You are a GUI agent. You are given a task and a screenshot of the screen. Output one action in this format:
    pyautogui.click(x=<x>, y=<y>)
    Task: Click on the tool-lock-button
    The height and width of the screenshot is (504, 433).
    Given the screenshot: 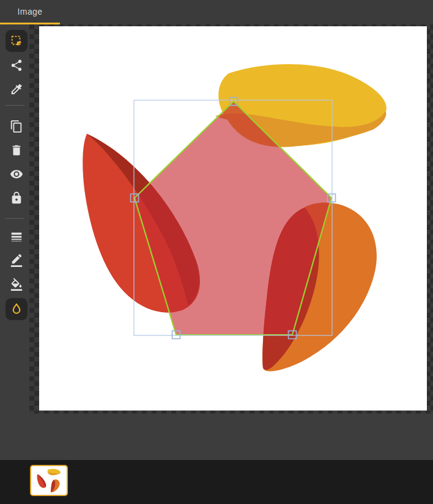 What is the action you would take?
    pyautogui.click(x=17, y=198)
    